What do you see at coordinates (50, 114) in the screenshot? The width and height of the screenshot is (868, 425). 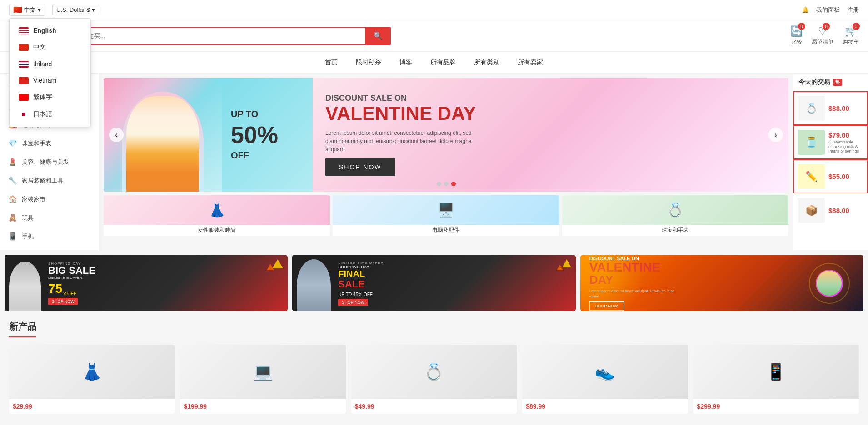 I see `lang-item-japanese: 日本語` at bounding box center [50, 114].